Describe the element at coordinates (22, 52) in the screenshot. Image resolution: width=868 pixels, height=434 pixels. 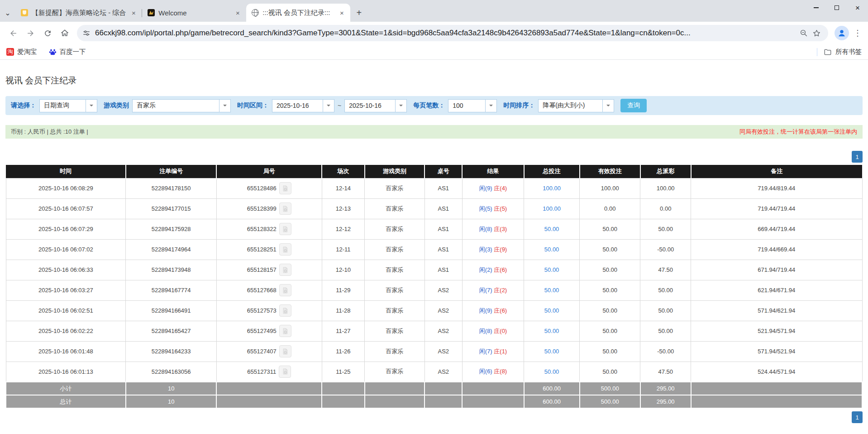
I see `bookmark-taobao: 淘 爱淘宝` at that location.